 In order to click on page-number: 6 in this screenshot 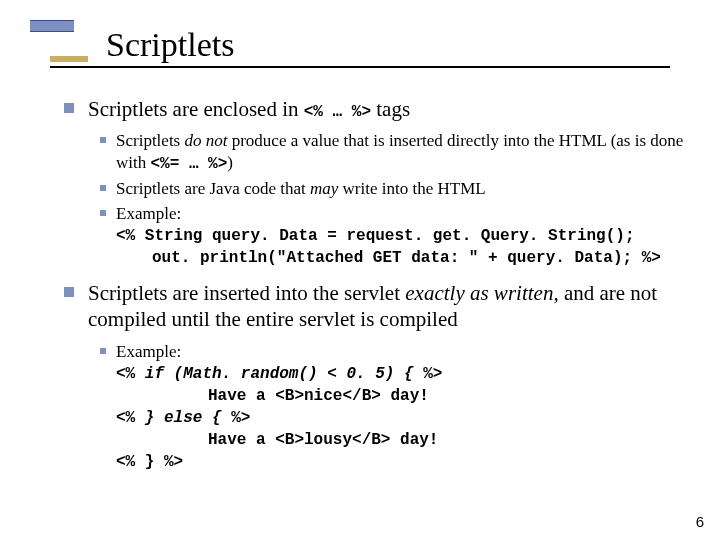, I will do `click(700, 522)`.